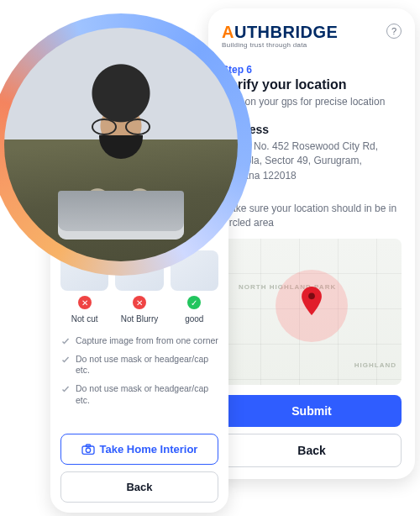 This screenshot has width=420, height=516. What do you see at coordinates (312, 36) in the screenshot?
I see `header-row: AUTHBRIDGE Building trust through data ?` at bounding box center [312, 36].